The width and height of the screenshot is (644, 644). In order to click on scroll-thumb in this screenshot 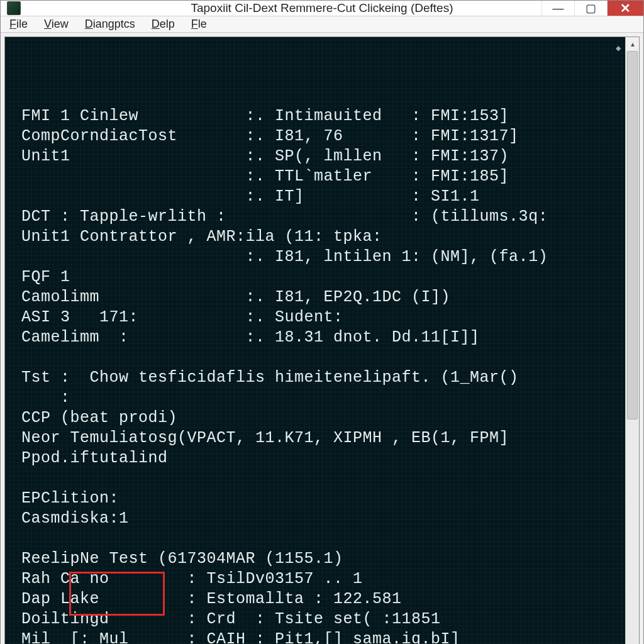, I will do `click(633, 235)`.